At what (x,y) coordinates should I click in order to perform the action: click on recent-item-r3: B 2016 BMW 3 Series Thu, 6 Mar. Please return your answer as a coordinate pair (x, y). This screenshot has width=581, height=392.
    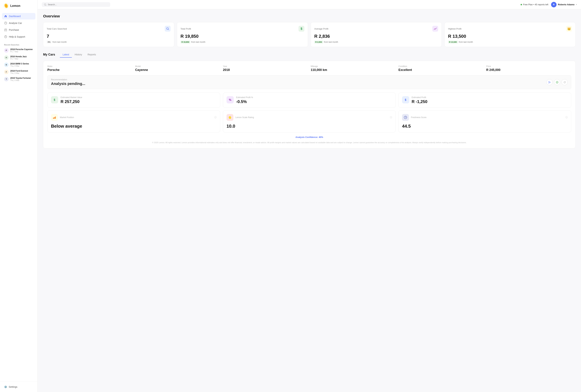
    Looking at the image, I should click on (18, 65).